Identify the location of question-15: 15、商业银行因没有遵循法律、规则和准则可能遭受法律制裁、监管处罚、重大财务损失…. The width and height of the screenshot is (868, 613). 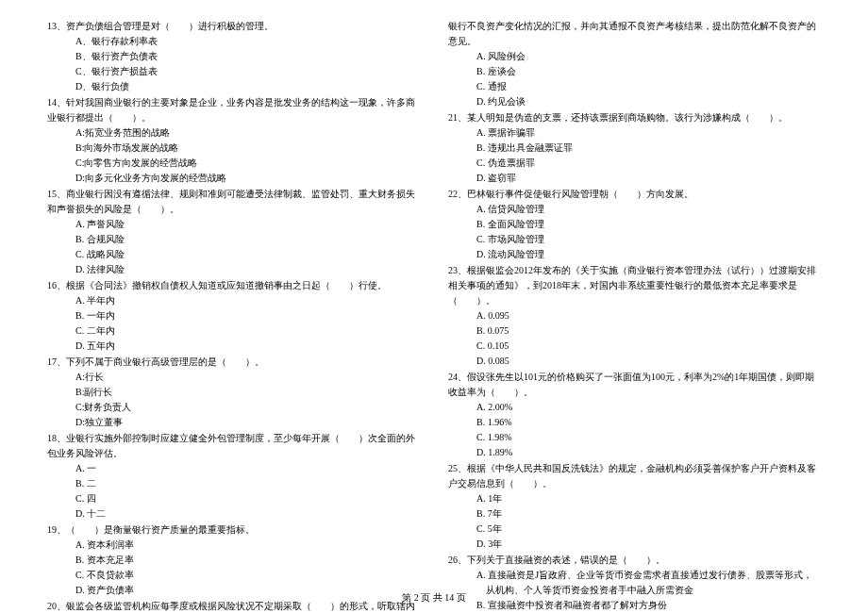
(234, 232).